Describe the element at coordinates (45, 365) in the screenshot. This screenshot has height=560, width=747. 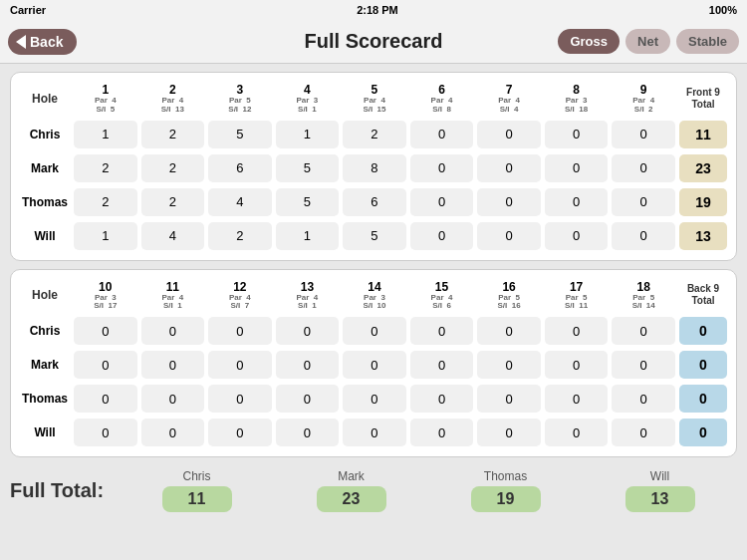
I see `back-player-name-mark: Mark` at that location.